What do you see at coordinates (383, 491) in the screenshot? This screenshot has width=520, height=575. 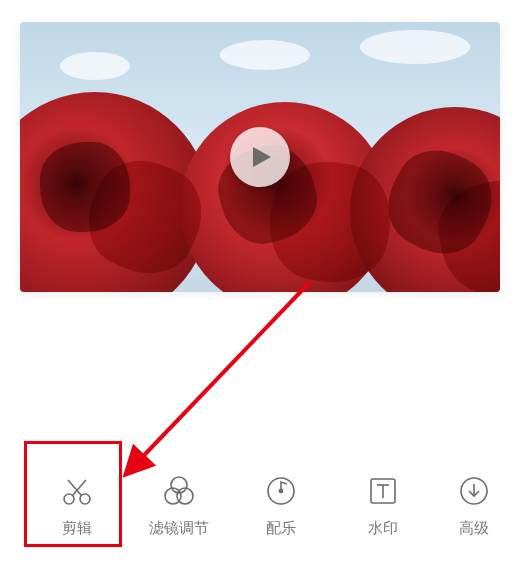 I see `text-icon` at bounding box center [383, 491].